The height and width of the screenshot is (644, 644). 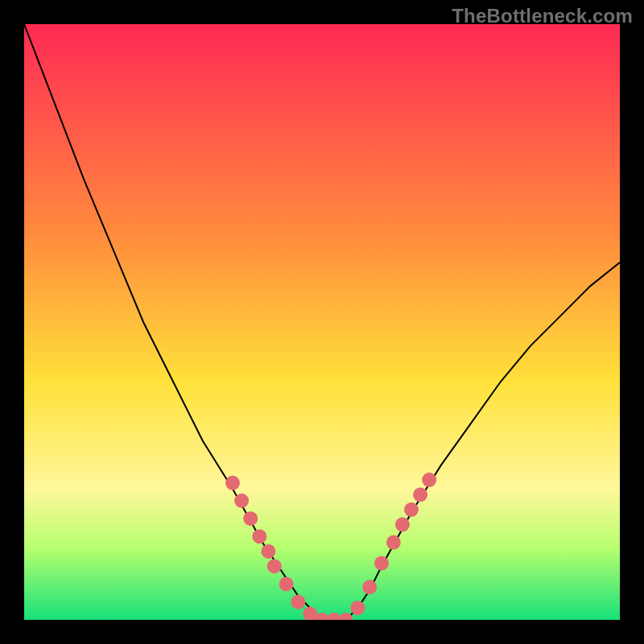 What do you see at coordinates (543, 16) in the screenshot?
I see `watermark-text: TheBottleneck.com` at bounding box center [543, 16].